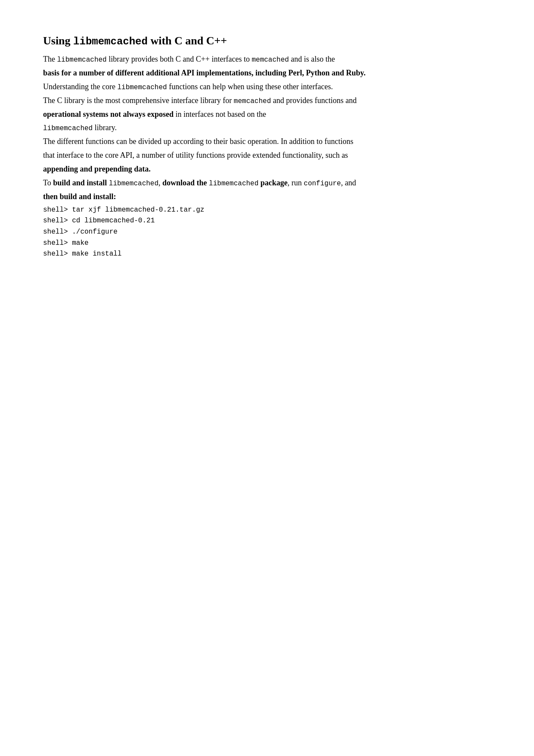  Describe the element at coordinates (110, 41) in the screenshot. I see `title-code: libmemcached` at that location.